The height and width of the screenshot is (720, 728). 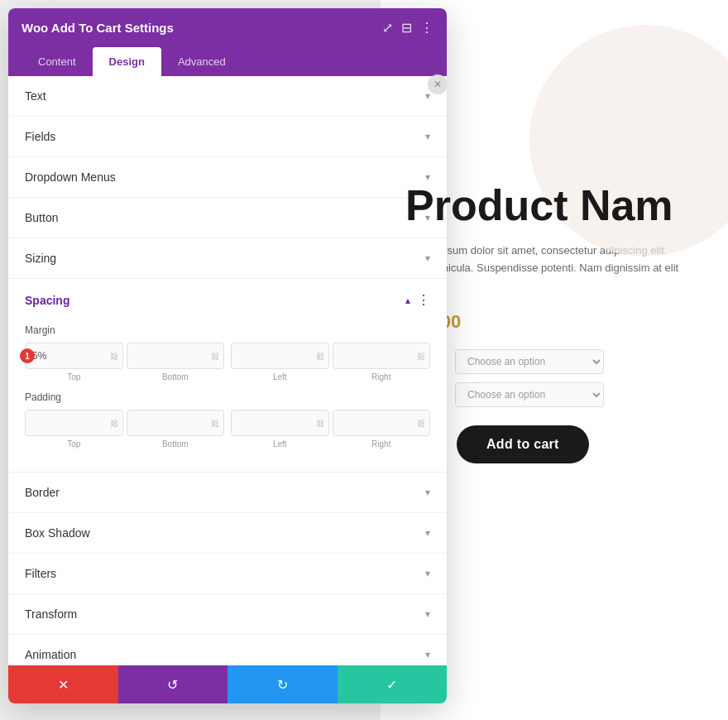 What do you see at coordinates (554, 322) in the screenshot?
I see `product-price: $75.00` at bounding box center [554, 322].